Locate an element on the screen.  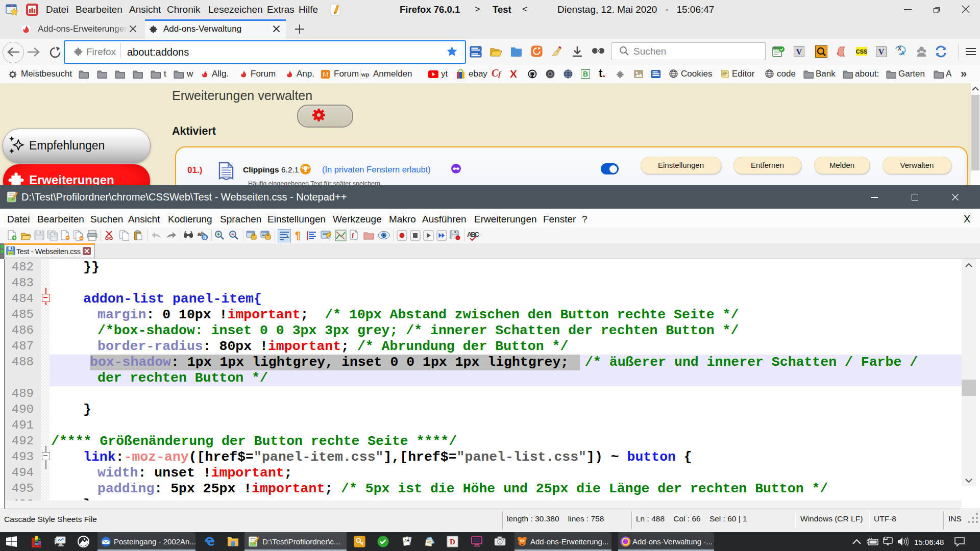
svg-text: A is located at coordinates (902, 53).